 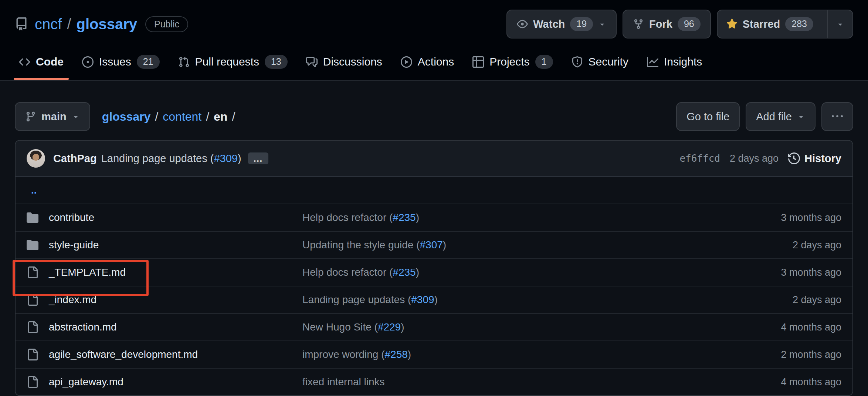 I want to click on file-name-link: style-guide, so click(x=74, y=245).